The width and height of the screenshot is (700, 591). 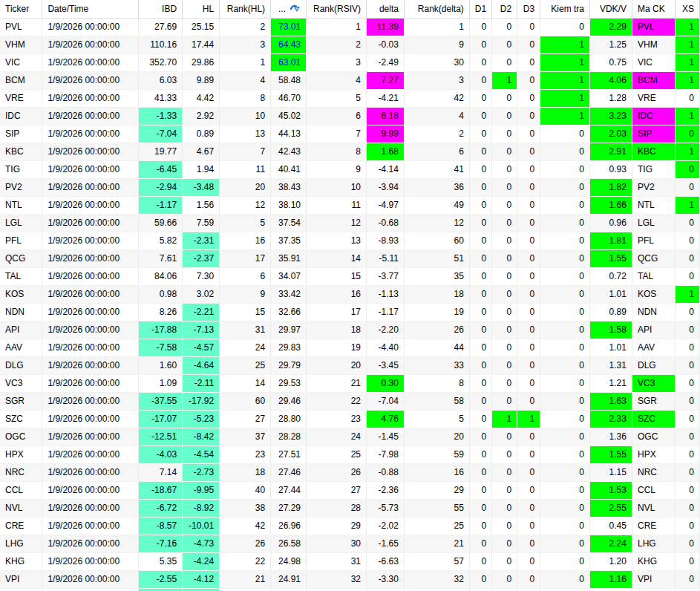 What do you see at coordinates (386, 9) in the screenshot?
I see `column-header-delta: delta` at bounding box center [386, 9].